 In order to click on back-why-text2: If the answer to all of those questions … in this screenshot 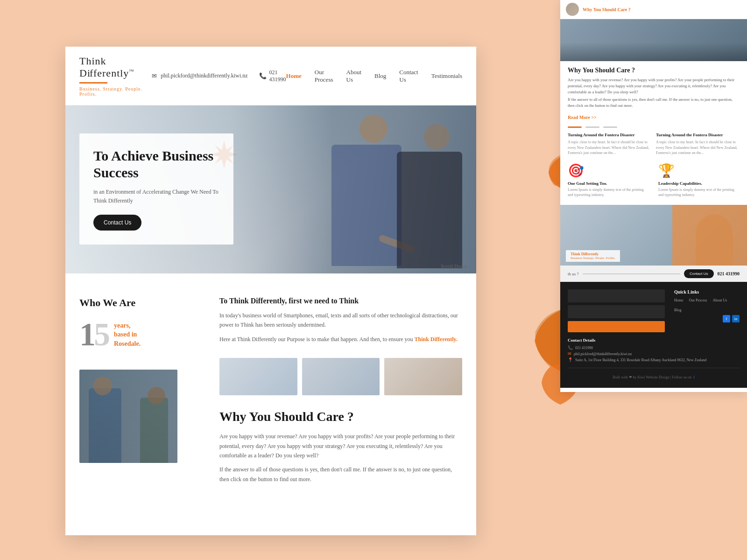, I will do `click(654, 103)`.